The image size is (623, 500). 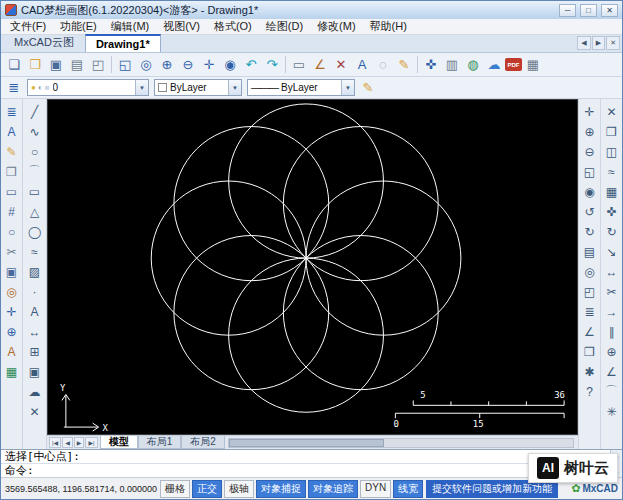 I want to click on save-icon: ▣, so click(x=56, y=65).